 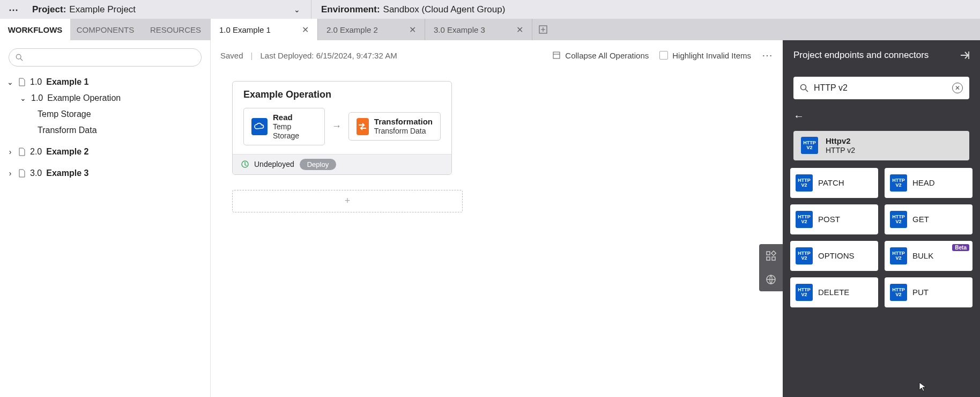 I want to click on env-label: Environment:, so click(x=351, y=10).